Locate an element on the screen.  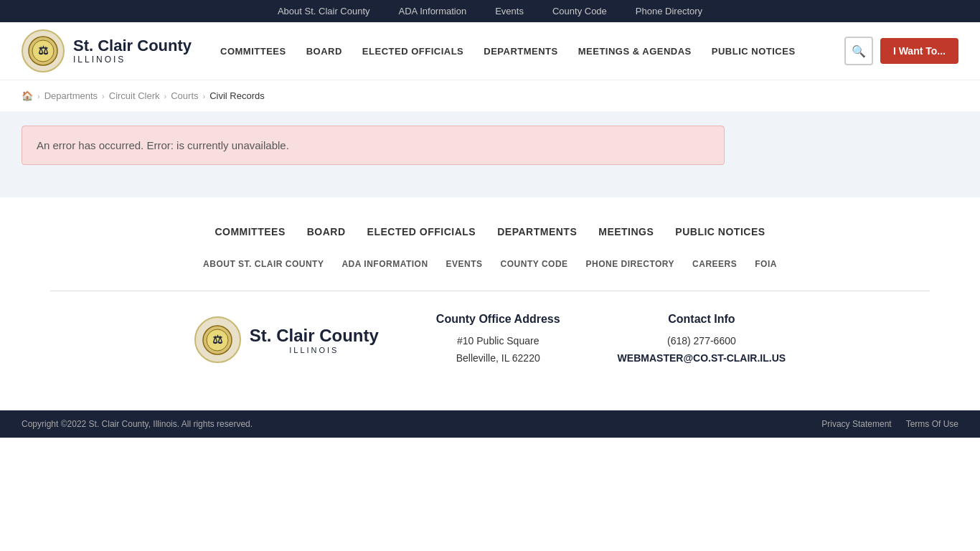
address-heading: County Office Address is located at coordinates (498, 319).